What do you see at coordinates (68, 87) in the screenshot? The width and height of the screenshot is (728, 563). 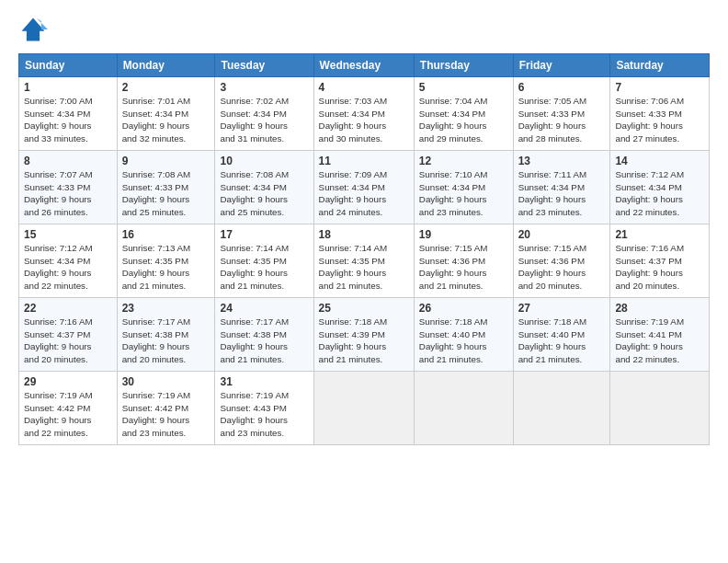 I see `day-number: 1` at bounding box center [68, 87].